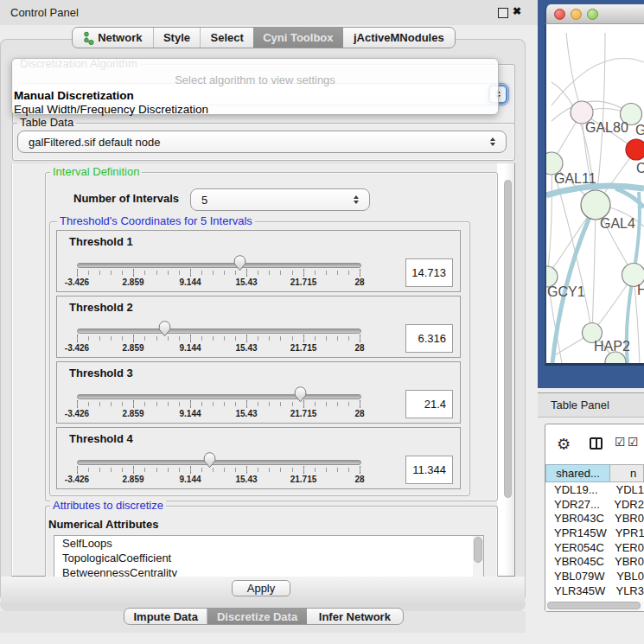 Image resolution: width=644 pixels, height=644 pixels. Describe the element at coordinates (508, 339) in the screenshot. I see `settings-scrollbar-thumb` at that location.